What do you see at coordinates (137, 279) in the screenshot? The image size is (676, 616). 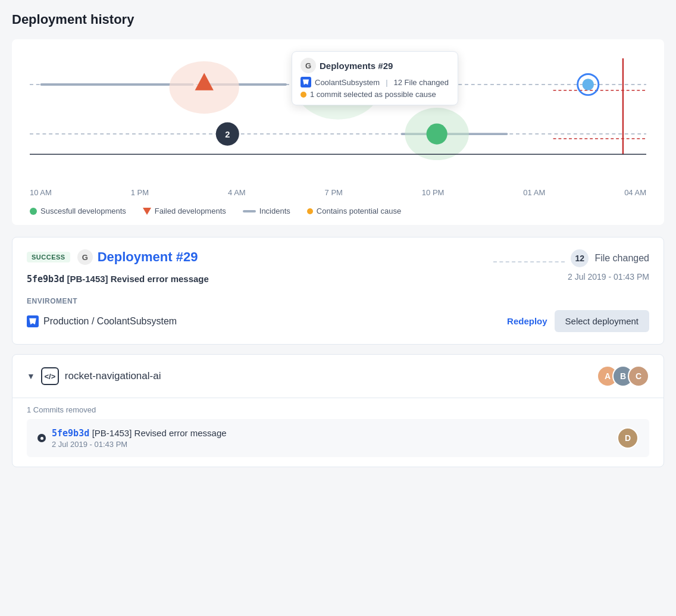 I see `commit-message: [PB-1453] Revised error message` at bounding box center [137, 279].